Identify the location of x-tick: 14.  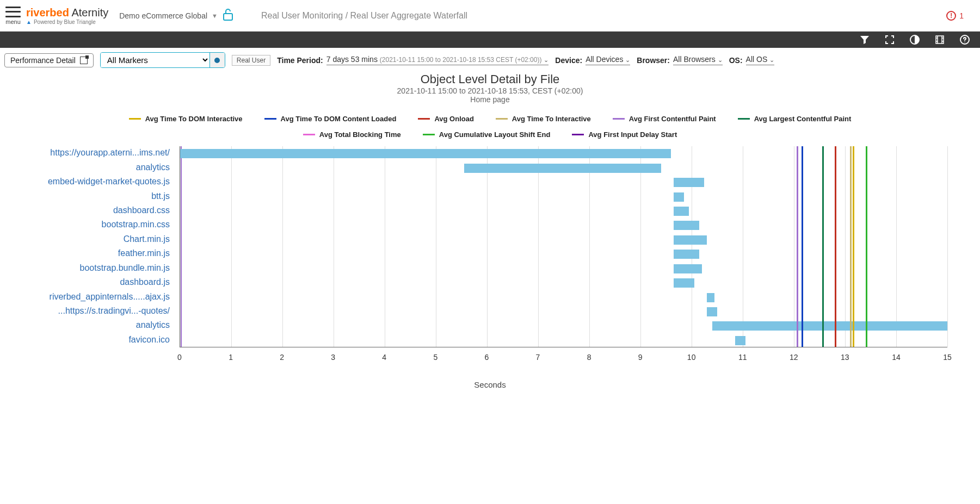
(896, 357).